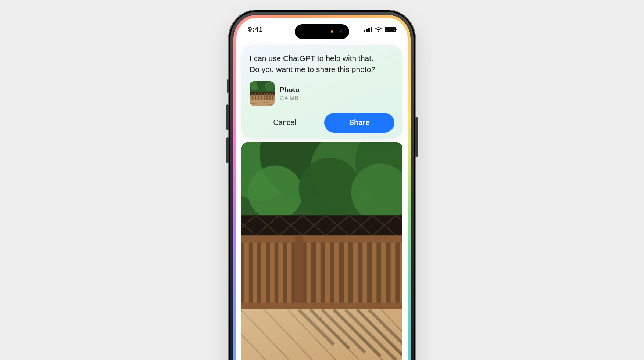 This screenshot has width=644, height=360. Describe the element at coordinates (228, 117) in the screenshot. I see `volume-up-button` at that location.